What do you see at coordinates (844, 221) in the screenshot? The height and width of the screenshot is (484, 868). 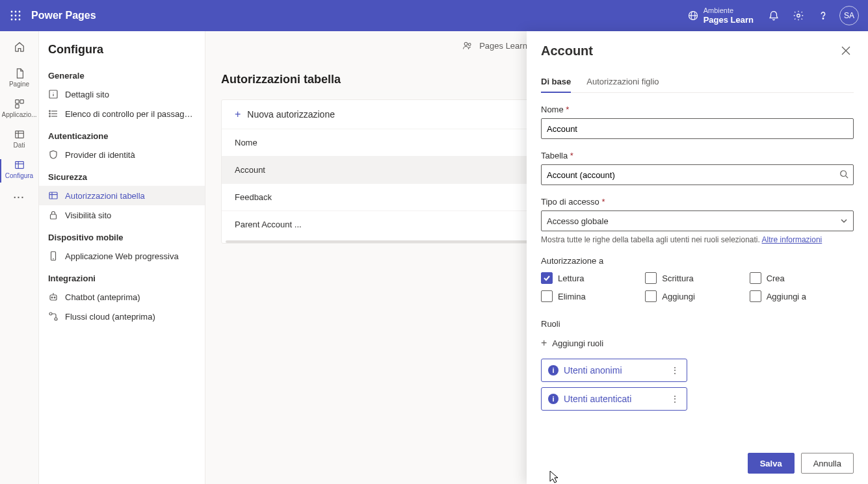 I see `chevron-down-icon` at bounding box center [844, 221].